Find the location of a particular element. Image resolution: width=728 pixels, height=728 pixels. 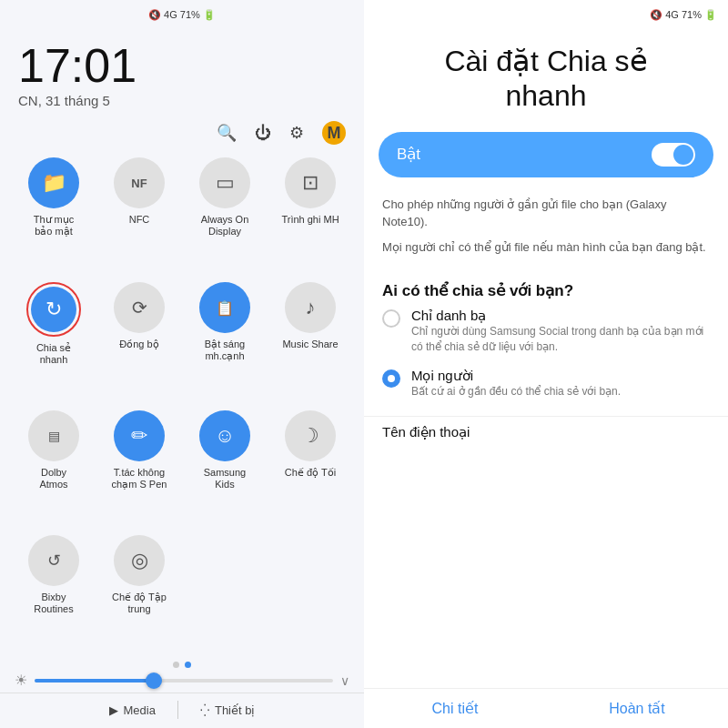

radio-title-moi-nguoi: Mọi người is located at coordinates (516, 376).